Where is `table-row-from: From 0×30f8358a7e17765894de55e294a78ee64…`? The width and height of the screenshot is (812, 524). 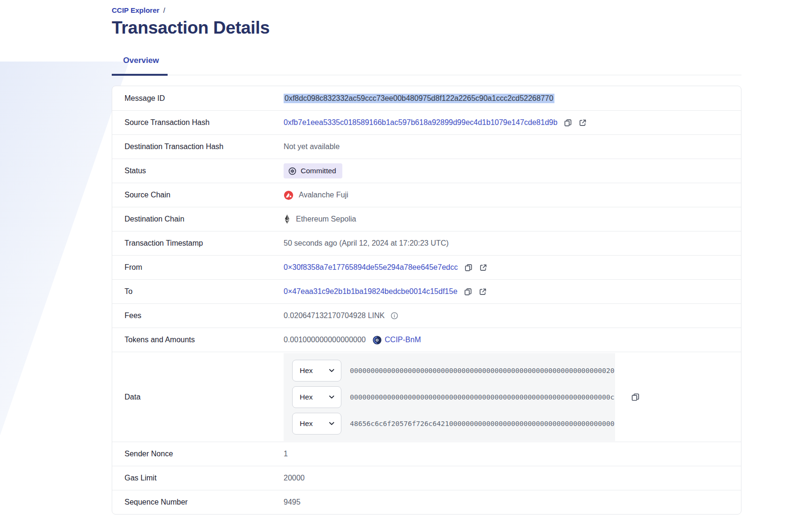 table-row-from: From 0×30f8358a7e17765894de55e294a78ee64… is located at coordinates (427, 267).